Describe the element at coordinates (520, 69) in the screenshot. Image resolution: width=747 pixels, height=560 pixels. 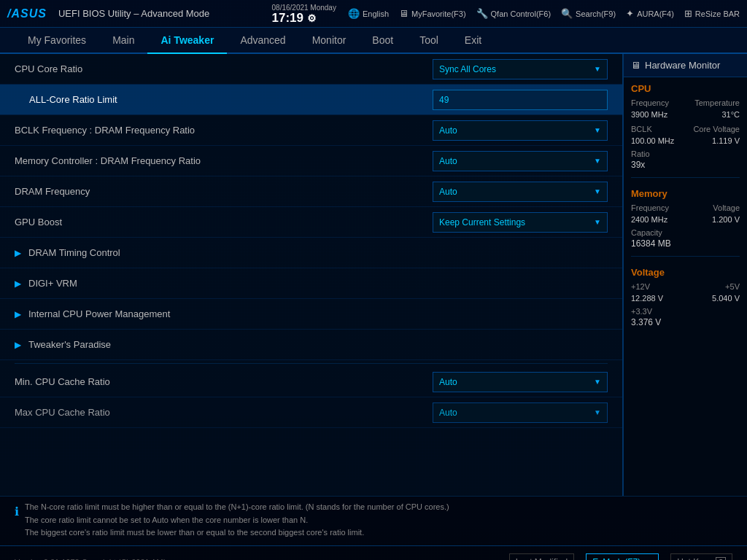
I see `cpu-core-ratio-control: Sync All Cores ▼` at that location.